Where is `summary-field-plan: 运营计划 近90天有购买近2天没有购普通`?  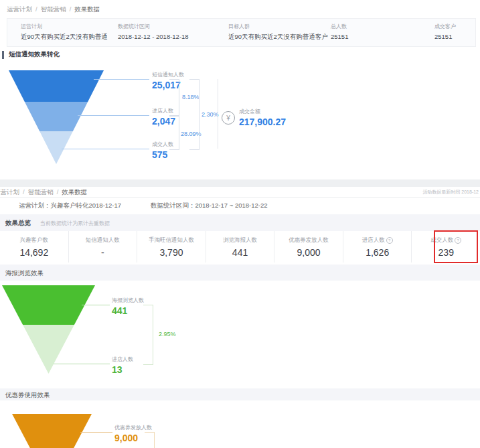 summary-field-plan: 运营计划 近90天有购买近2天没有购普通 is located at coordinates (64, 32).